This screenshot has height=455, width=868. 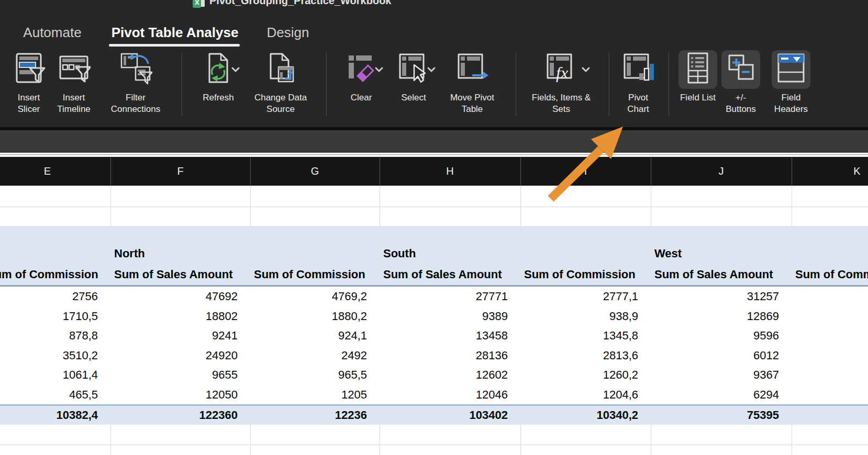 I want to click on pivot-total-cell: 10382,4, so click(x=49, y=415).